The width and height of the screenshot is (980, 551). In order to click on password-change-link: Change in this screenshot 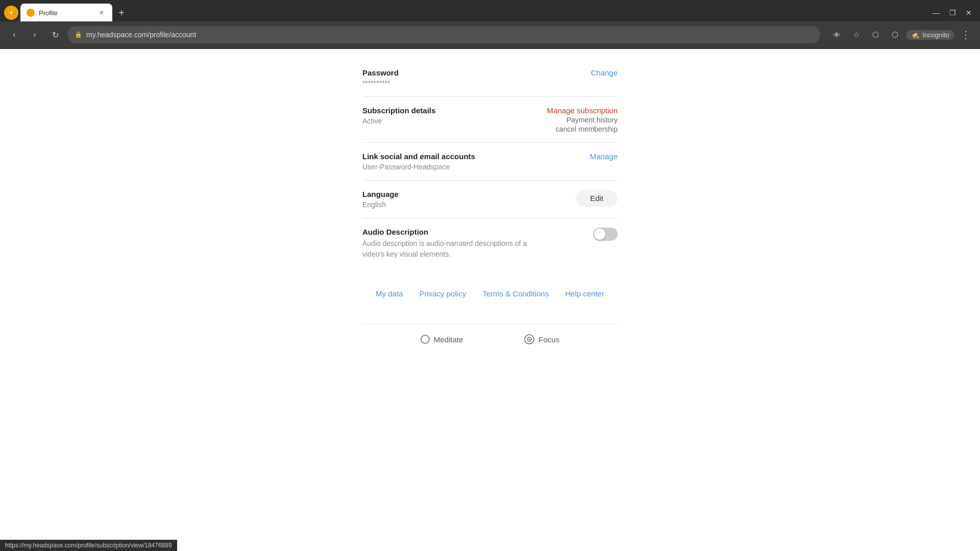, I will do `click(604, 72)`.